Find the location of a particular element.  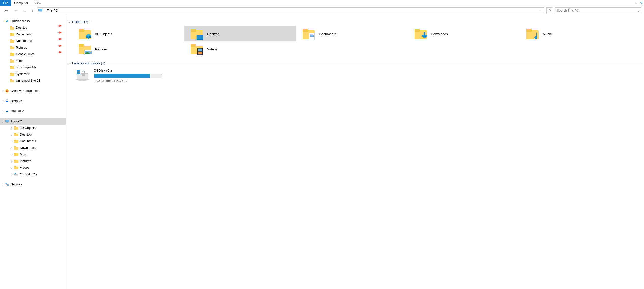

nav-quick-pictures: Pictures 📌 is located at coordinates (33, 48).